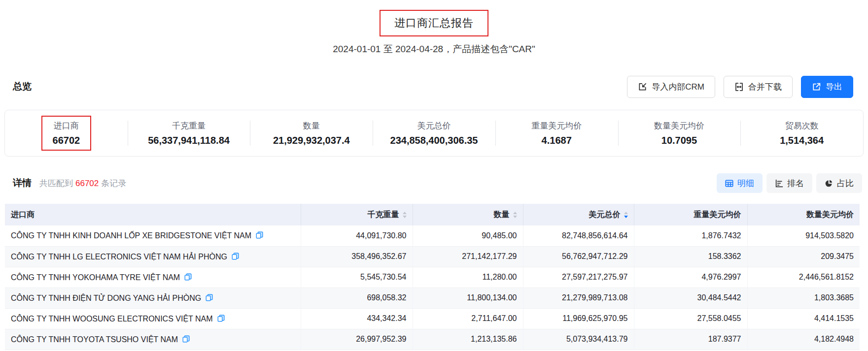  What do you see at coordinates (803, 339) in the screenshot?
I see `usd-per-qty-cell: 4,182.4948` at bounding box center [803, 339].